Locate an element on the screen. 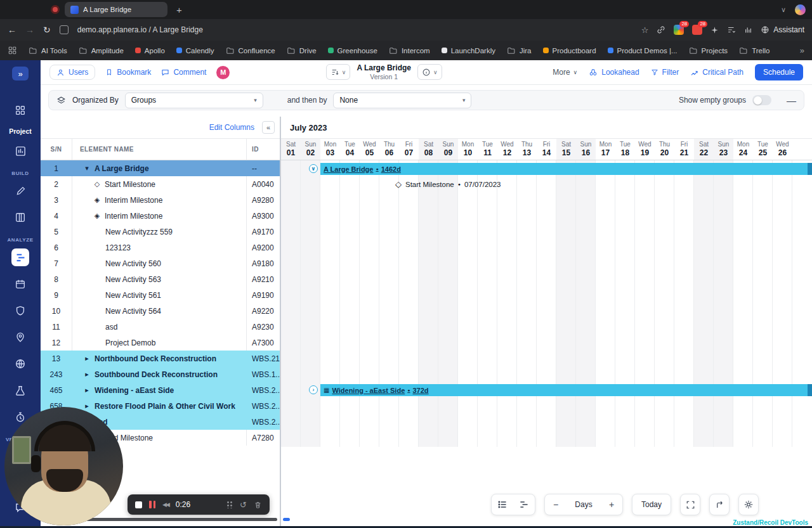  row-type-icon: ▾ is located at coordinates (87, 169).